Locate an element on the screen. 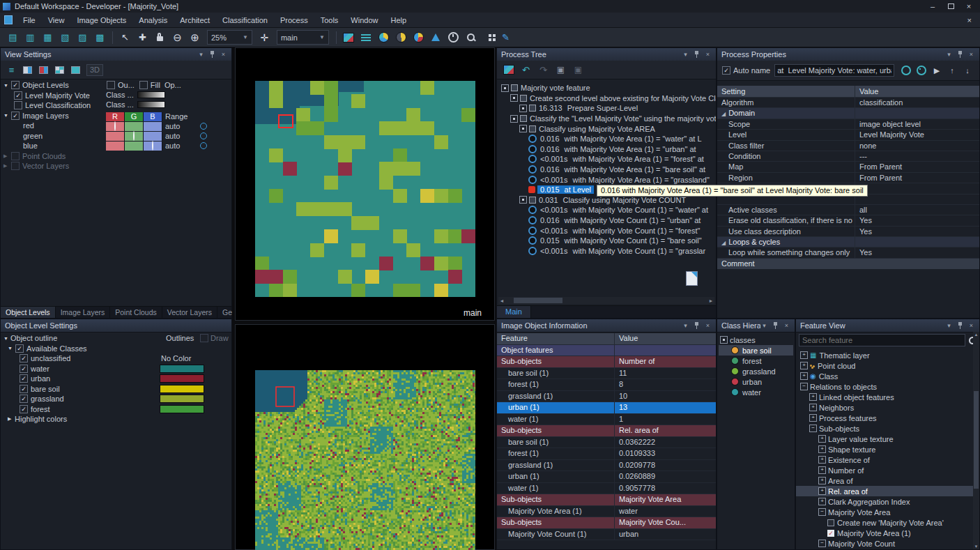 Image resolution: width=980 pixels, height=550 pixels. process-node: 0.016with Majority Vote Count (1) = "urb… is located at coordinates (606, 220).